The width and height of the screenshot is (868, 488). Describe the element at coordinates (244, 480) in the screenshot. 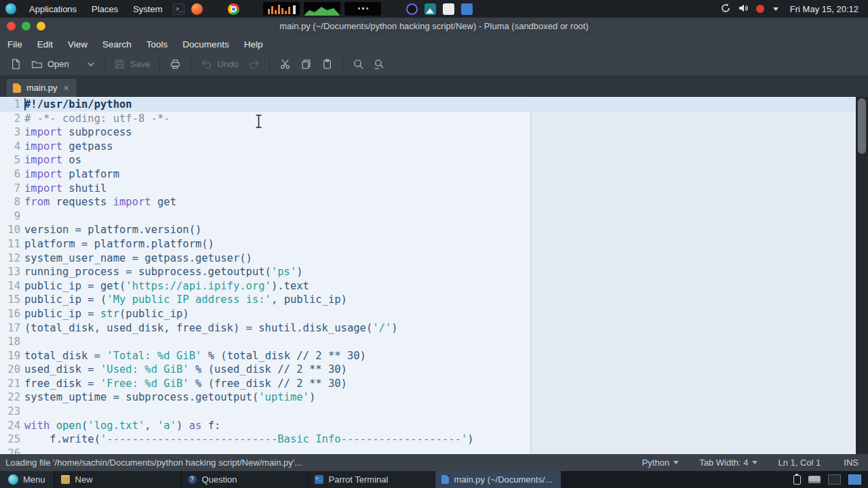

I see `taskbar-item: Question` at that location.